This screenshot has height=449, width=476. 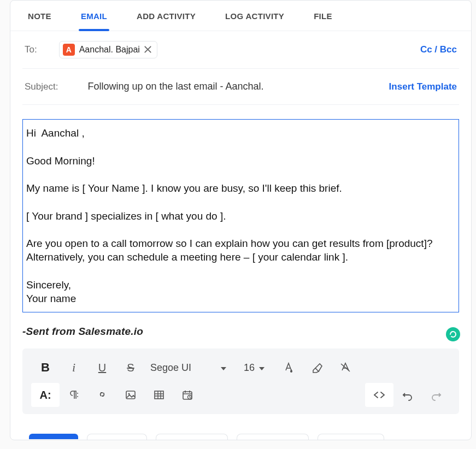 What do you see at coordinates (453, 334) in the screenshot?
I see `refresh-icon` at bounding box center [453, 334].